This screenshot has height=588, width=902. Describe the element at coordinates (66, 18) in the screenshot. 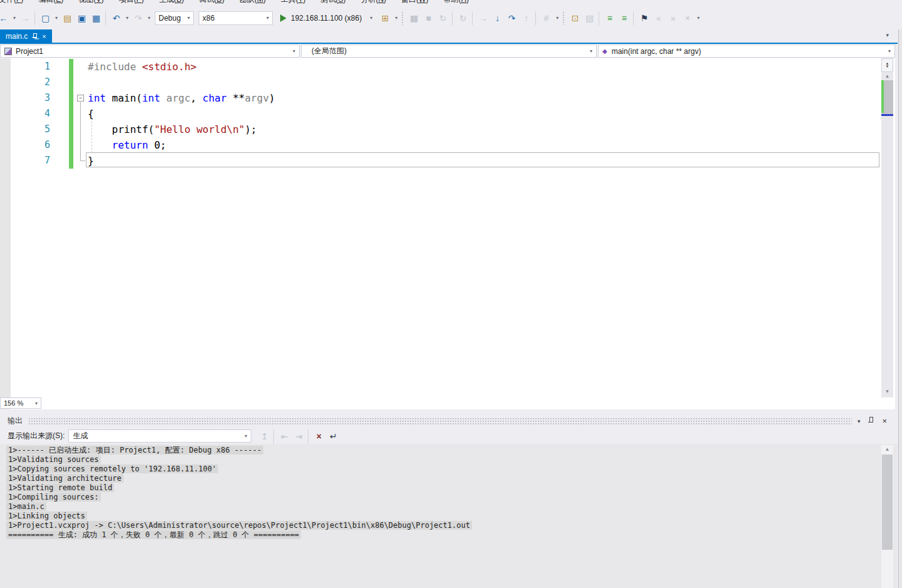

I see `open-file-icon: ▤` at that location.